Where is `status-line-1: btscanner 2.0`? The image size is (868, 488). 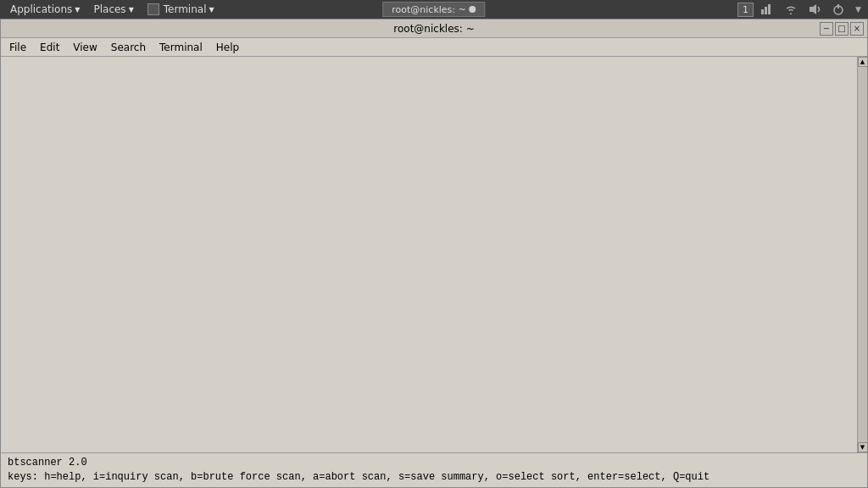 status-line-1: btscanner 2.0 is located at coordinates (434, 463).